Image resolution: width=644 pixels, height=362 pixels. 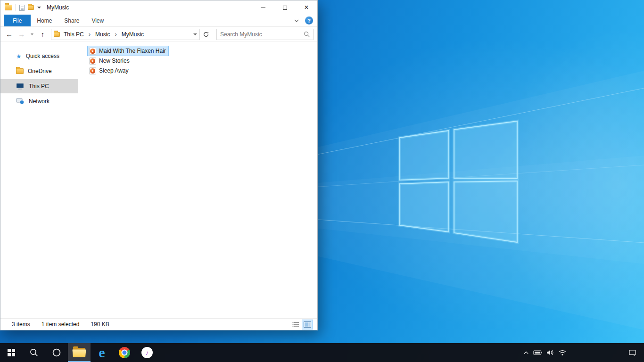 I want to click on sidebar-item-onedrive: OneDrive, so click(x=40, y=71).